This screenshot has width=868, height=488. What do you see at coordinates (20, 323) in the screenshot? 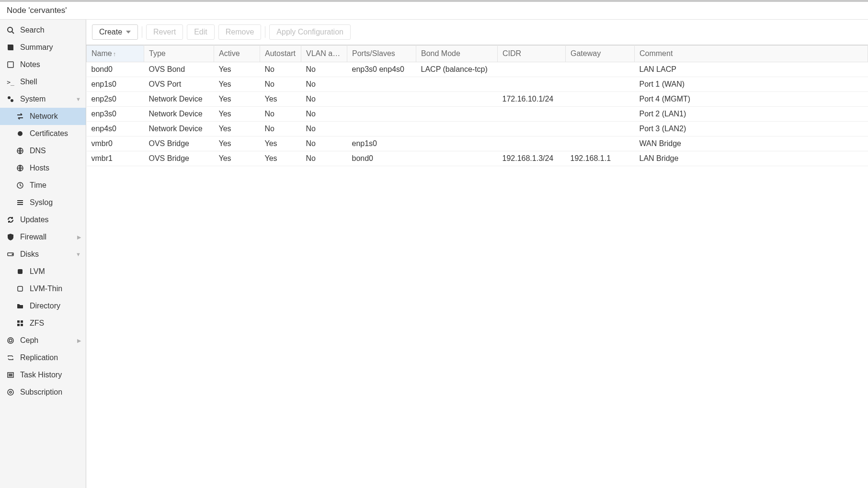
I see `th-large-icon` at bounding box center [20, 323].